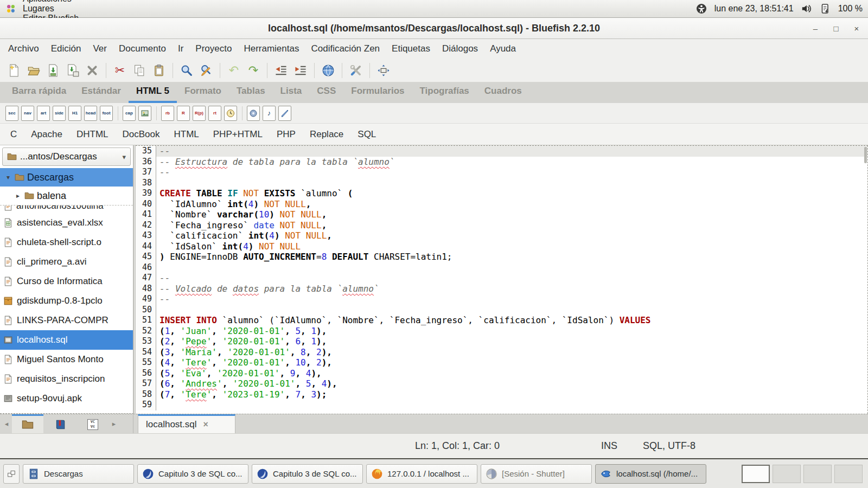 The width and height of the screenshot is (868, 488). Describe the element at coordinates (66, 399) in the screenshot. I see `file-item-setup-9ovuj-apk: setup-9ovuj.apk` at that location.